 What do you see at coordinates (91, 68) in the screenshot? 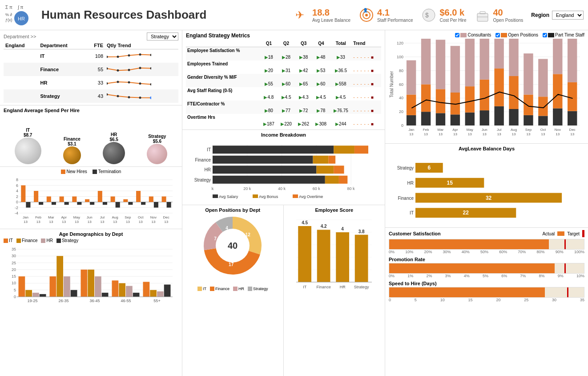
I see `dept-section: Department >> Strategy England Departmen…` at bounding box center [91, 68].